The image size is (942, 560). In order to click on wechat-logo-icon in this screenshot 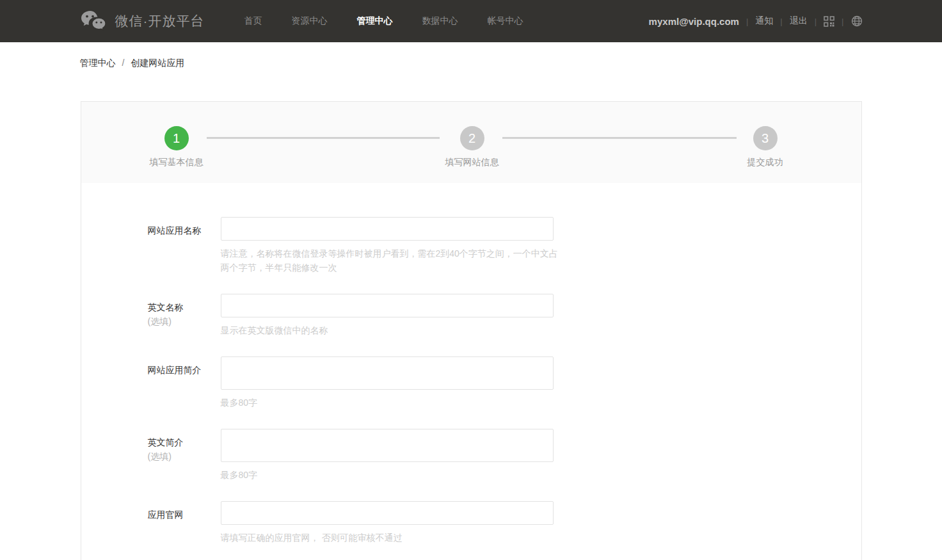, I will do `click(93, 21)`.